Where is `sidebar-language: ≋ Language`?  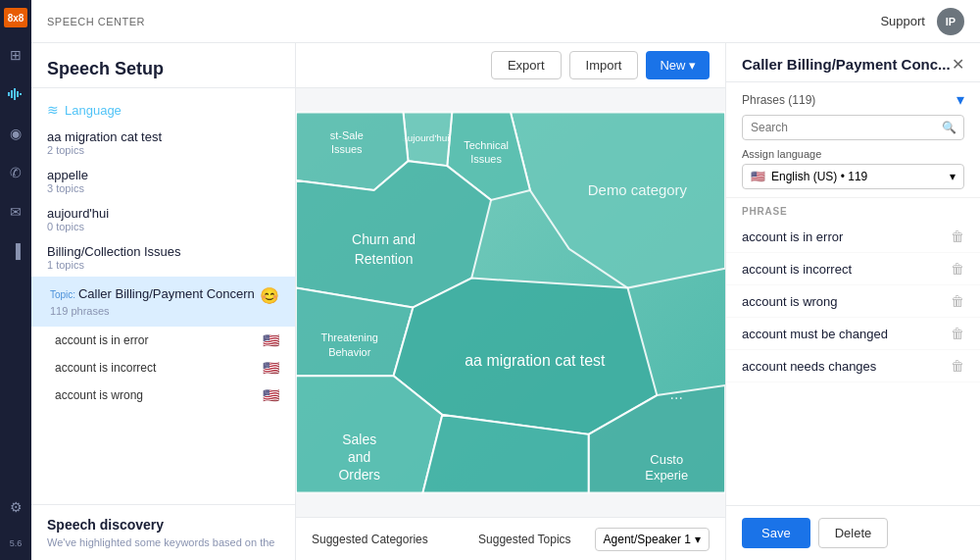
sidebar-language: ≋ Language is located at coordinates (163, 110).